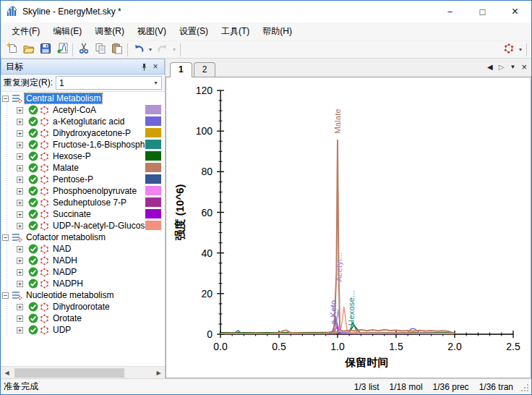  Describe the element at coordinates (82, 133) in the screenshot. I see `tree-item-dihydroxyacetone-p: +Dihydroxyacetone-P` at that location.